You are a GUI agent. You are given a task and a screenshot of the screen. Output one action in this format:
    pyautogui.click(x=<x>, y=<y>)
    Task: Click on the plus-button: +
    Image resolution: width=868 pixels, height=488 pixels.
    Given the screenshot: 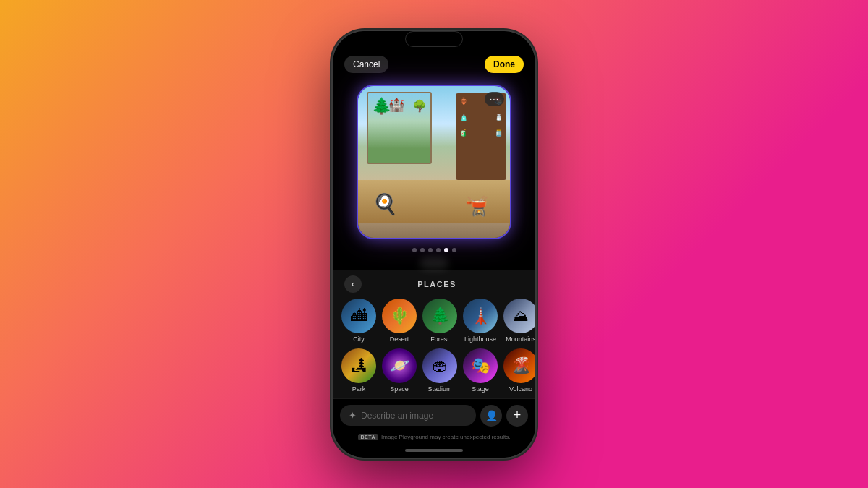 What is the action you would take?
    pyautogui.click(x=517, y=416)
    